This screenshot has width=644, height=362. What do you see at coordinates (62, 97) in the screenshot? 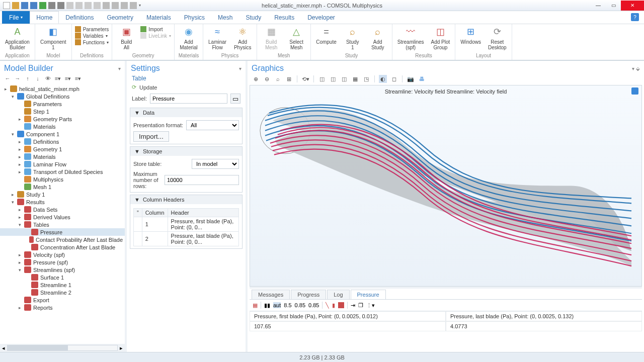
I see `tree-node: ▾Global Definitions` at bounding box center [62, 97].